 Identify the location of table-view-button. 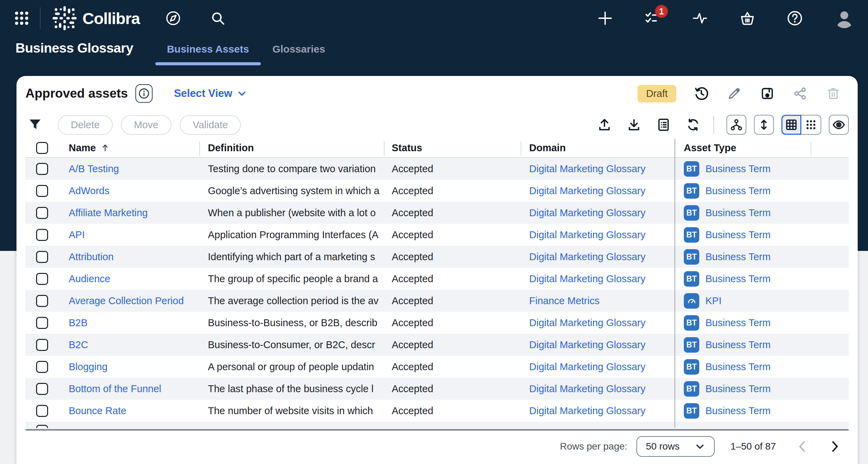
(791, 125).